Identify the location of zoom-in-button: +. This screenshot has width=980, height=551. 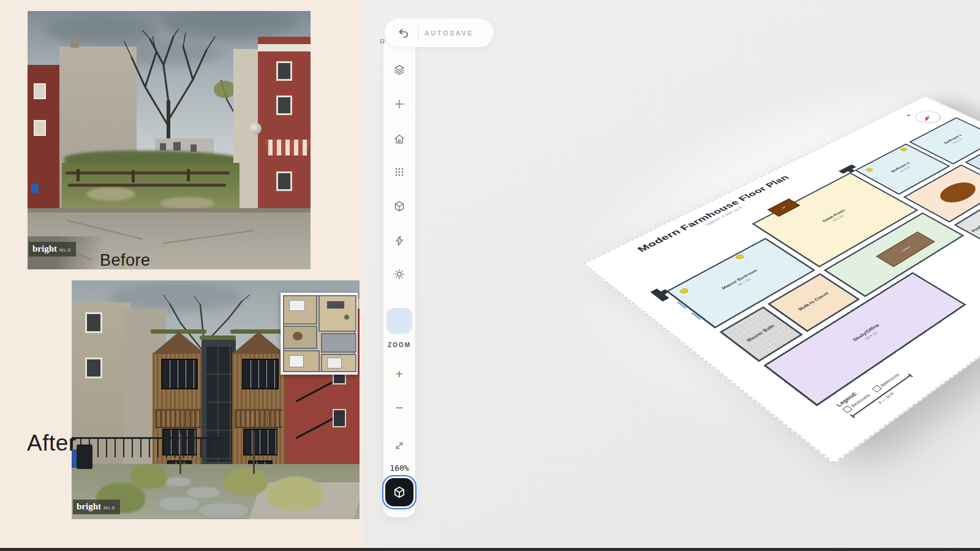
(399, 374).